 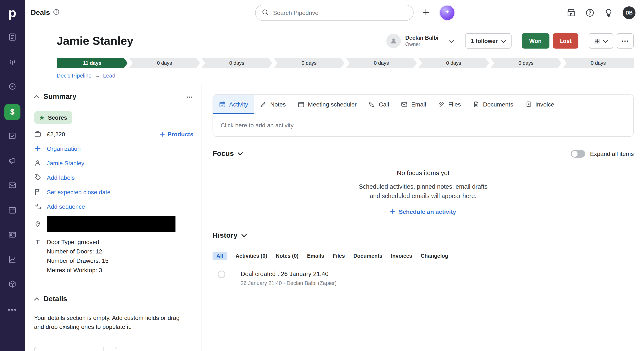 What do you see at coordinates (12, 236) in the screenshot?
I see `contact-card-icon` at bounding box center [12, 236].